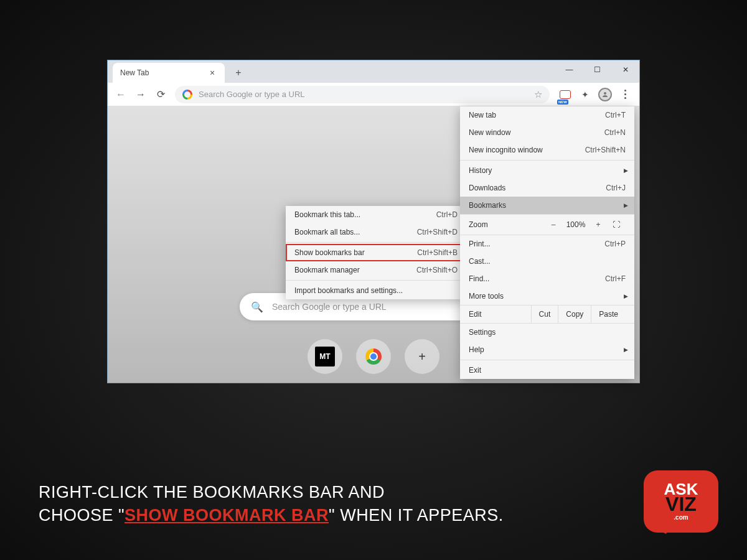 Image resolution: width=747 pixels, height=560 pixels. Describe the element at coordinates (547, 350) in the screenshot. I see `menu-help: Help▶` at that location.